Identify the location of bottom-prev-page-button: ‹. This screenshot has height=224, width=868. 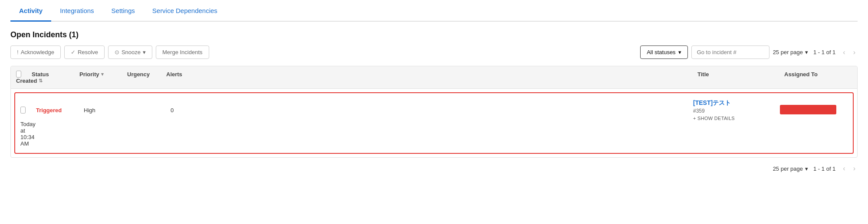
(844, 169).